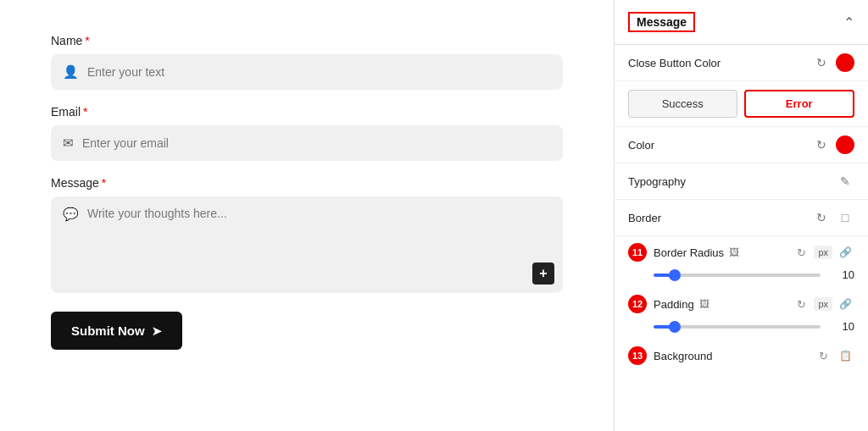 This screenshot has height=431, width=868. Describe the element at coordinates (737, 275) in the screenshot. I see `border-radius-slider` at that location.